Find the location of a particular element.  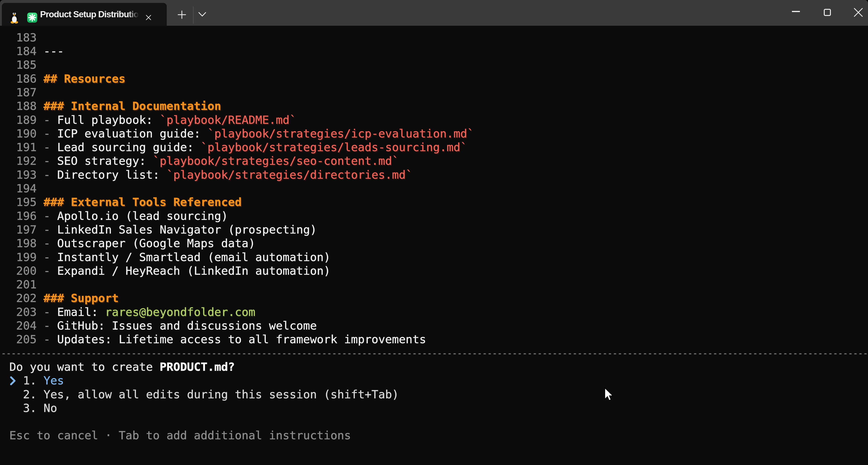

title-bar: Product Setup Distribution is located at coordinates (434, 13).